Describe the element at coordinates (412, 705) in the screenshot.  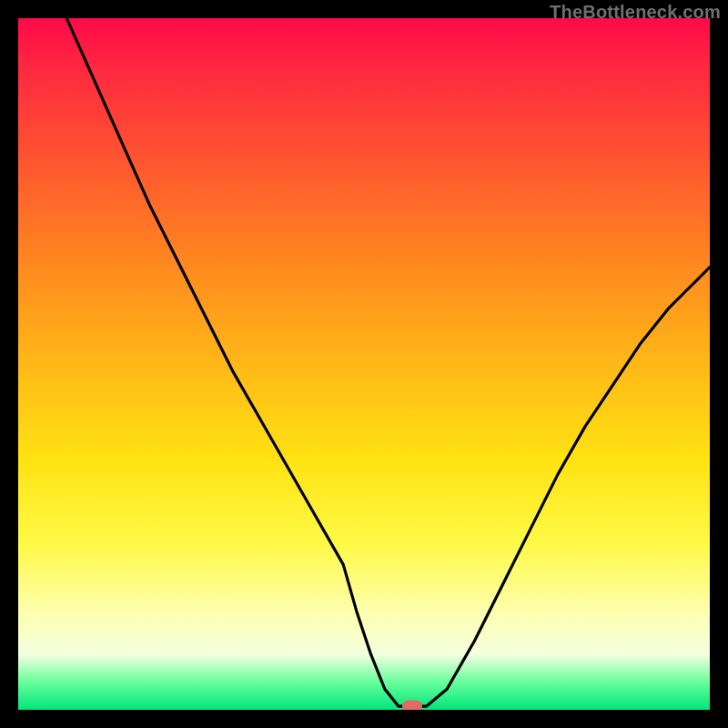
I see `optimal-point-marker` at that location.